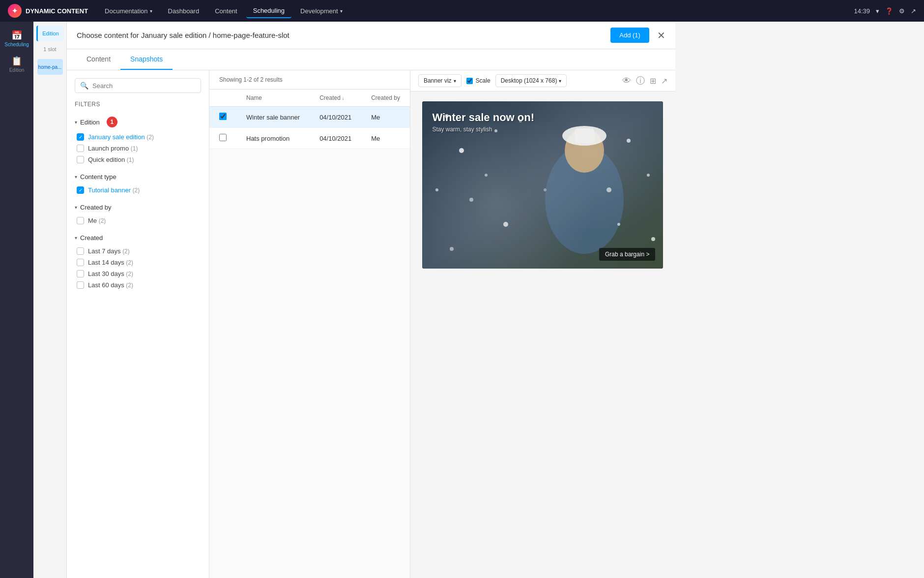 The width and height of the screenshot is (924, 578). Describe the element at coordinates (437, 81) in the screenshot. I see `banner-viz-label: Banner viz` at that location.